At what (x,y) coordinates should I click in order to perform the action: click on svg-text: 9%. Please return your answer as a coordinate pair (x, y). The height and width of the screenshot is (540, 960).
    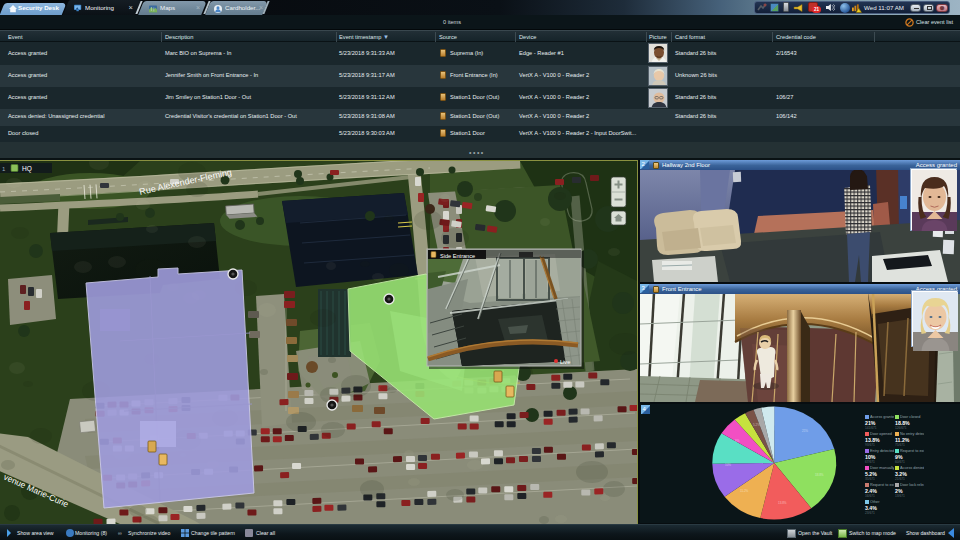
    Looking at the image, I should click on (738, 441).